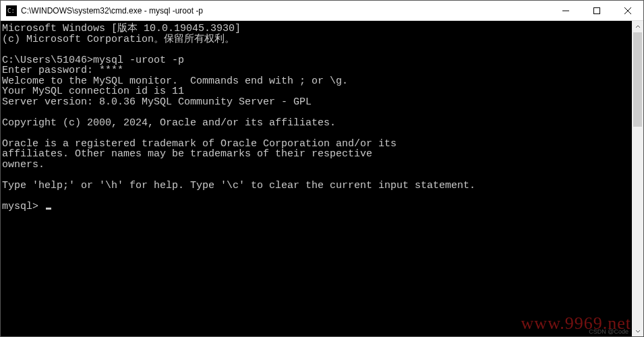  What do you see at coordinates (316, 82) in the screenshot?
I see `terminal-line: Welcome to the MySQL monitor. Commands e…` at bounding box center [316, 82].